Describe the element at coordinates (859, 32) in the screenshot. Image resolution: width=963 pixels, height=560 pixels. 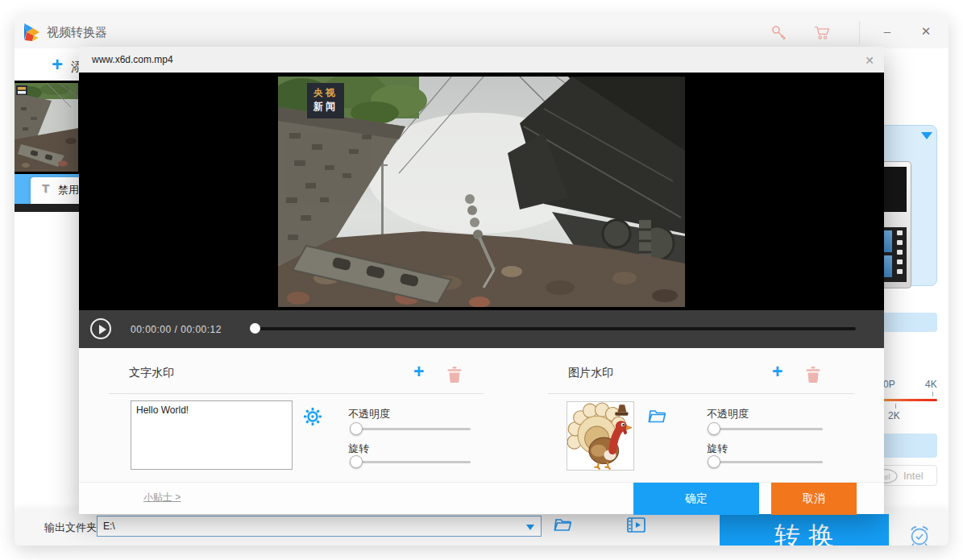
I see `titlebar-separator` at that location.